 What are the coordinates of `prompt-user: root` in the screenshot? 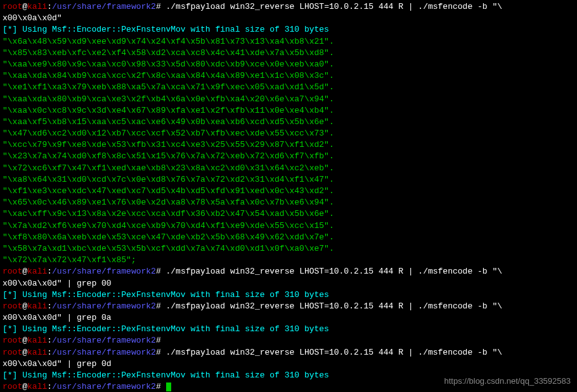 It's located at (13, 6).